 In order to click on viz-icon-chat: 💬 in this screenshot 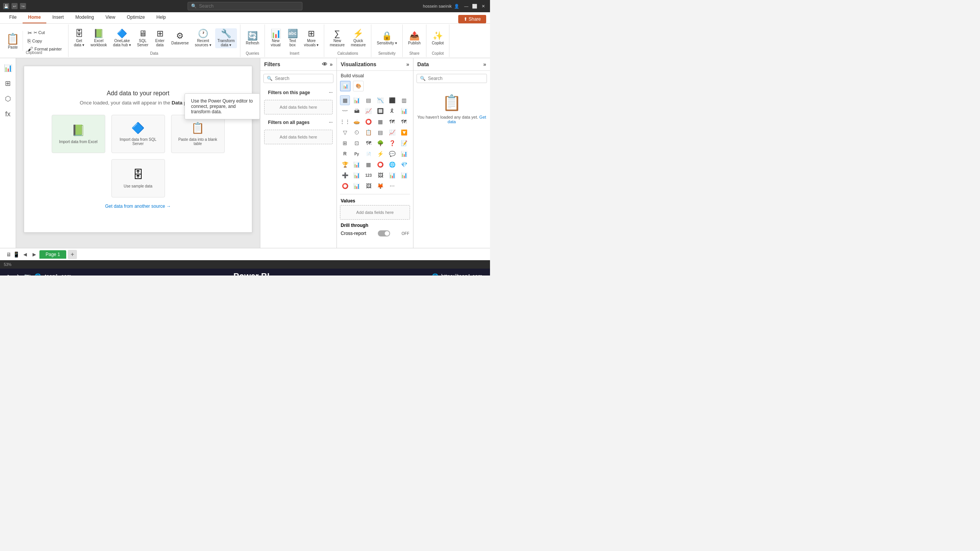, I will do `click(392, 154)`.